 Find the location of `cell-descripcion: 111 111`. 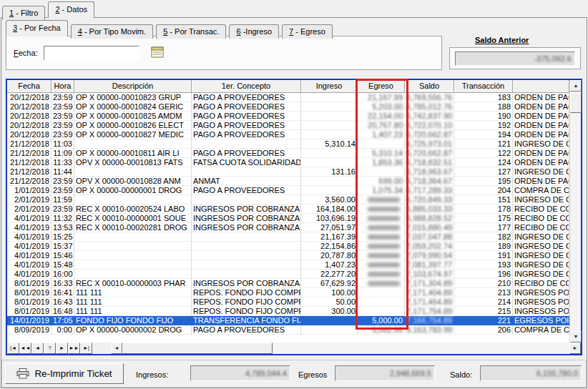

cell-descripcion: 111 111 is located at coordinates (133, 302).